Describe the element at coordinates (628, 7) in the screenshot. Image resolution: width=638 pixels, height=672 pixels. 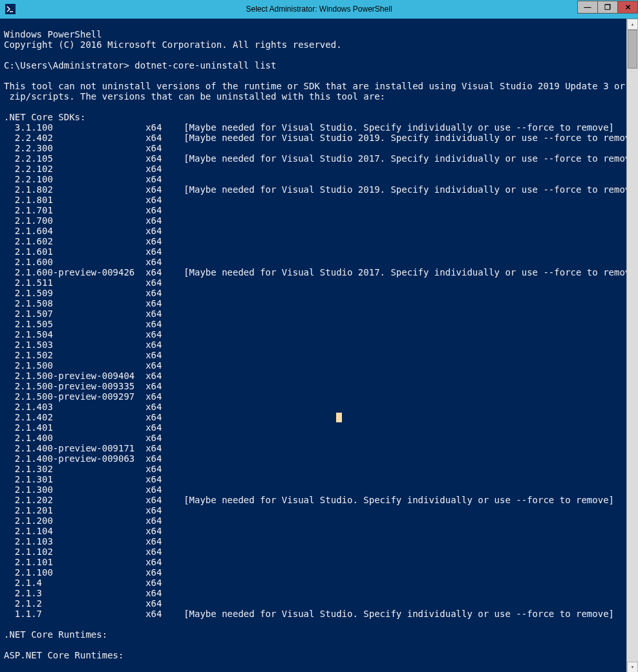
I see `close-button: ✕` at that location.